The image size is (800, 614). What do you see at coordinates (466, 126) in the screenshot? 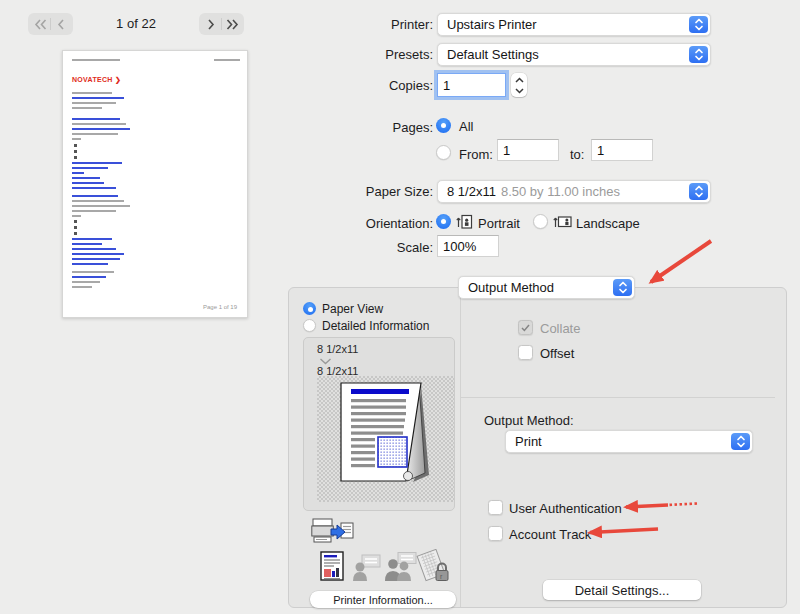
I see `pages-all-label: All` at bounding box center [466, 126].